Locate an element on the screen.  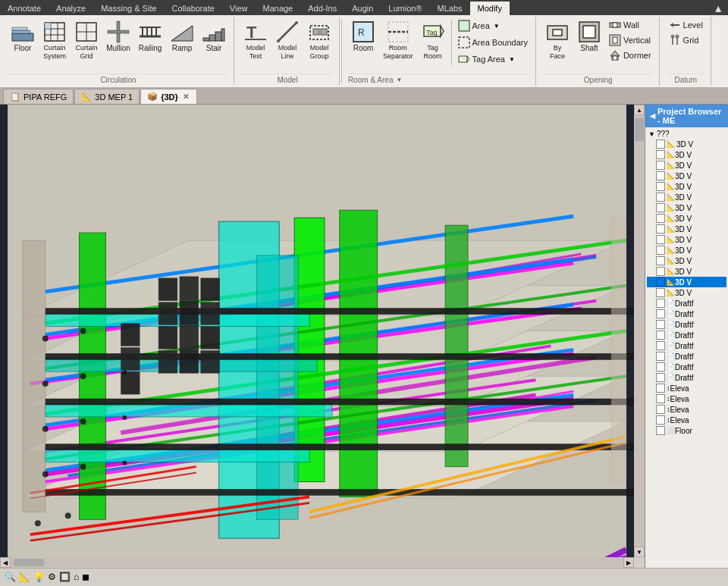
model-line-button: ModelLine is located at coordinates (287, 40).